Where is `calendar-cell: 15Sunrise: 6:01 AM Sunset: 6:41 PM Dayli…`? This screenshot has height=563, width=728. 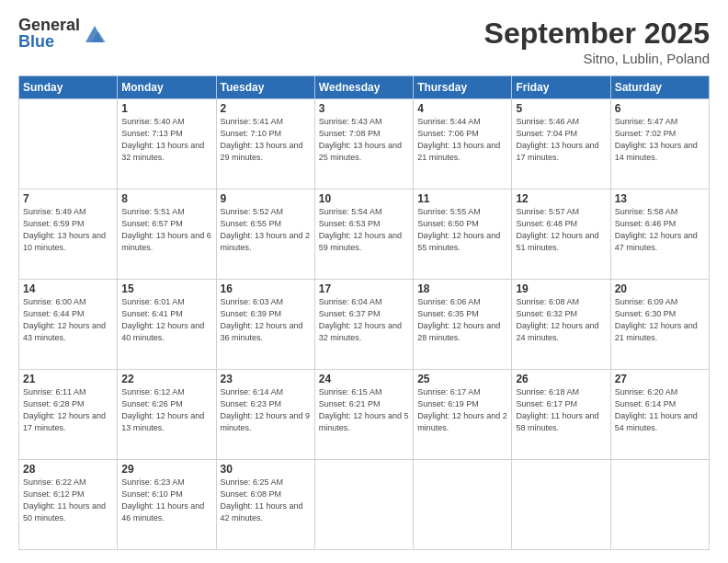
calendar-cell: 15Sunrise: 6:01 AM Sunset: 6:41 PM Dayli… is located at coordinates (167, 325).